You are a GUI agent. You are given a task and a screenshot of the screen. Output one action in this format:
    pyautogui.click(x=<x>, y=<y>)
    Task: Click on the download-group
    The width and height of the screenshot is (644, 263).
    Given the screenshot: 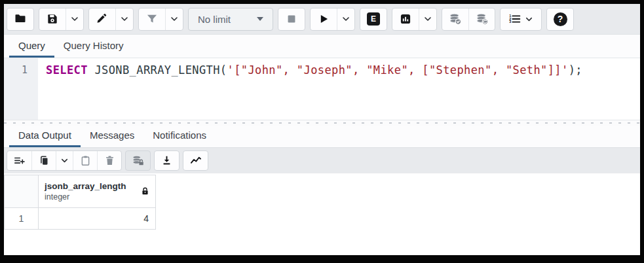 What is the action you would take?
    pyautogui.click(x=166, y=161)
    